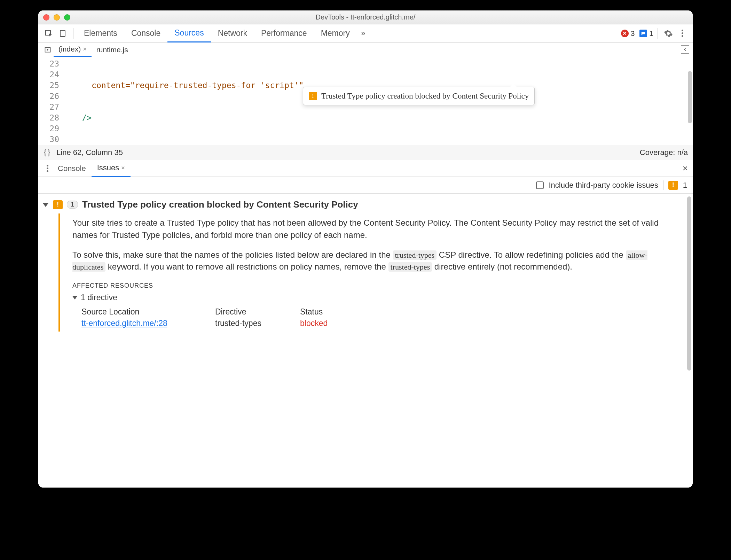  What do you see at coordinates (633, 33) in the screenshot?
I see `error-count: 3` at bounding box center [633, 33].